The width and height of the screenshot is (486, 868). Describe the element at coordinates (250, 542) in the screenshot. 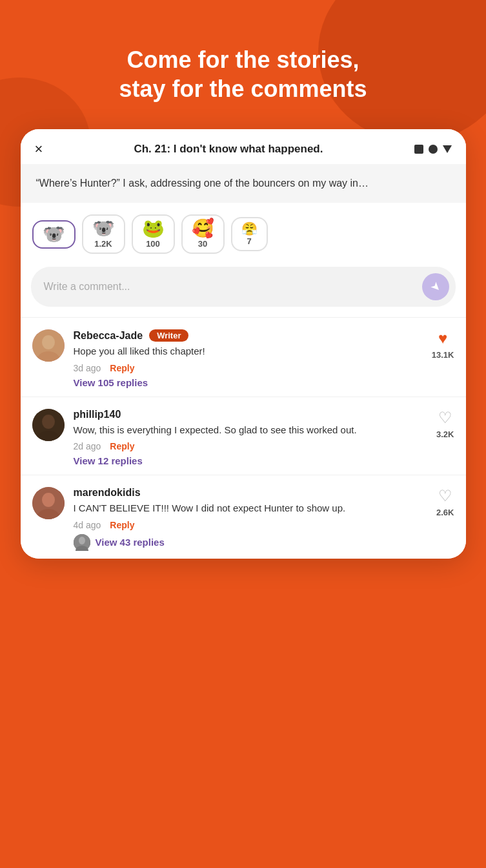

I see `view-replies-row: View 43 replies` at that location.